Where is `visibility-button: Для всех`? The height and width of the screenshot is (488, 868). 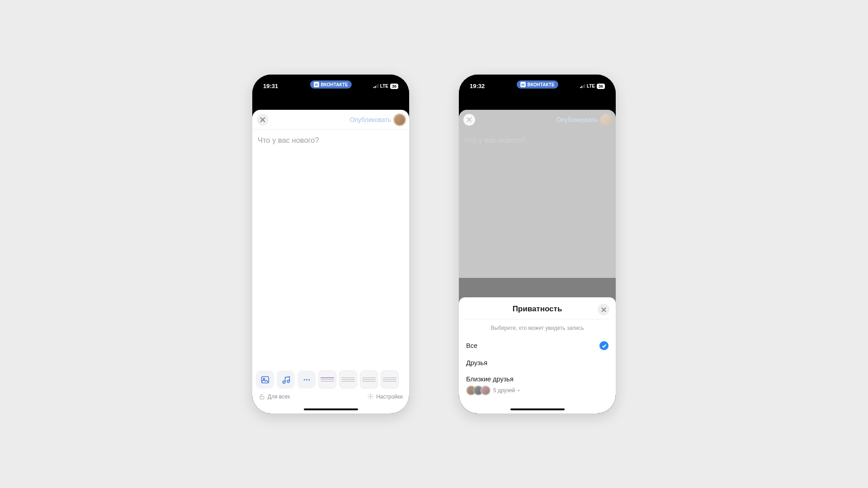
visibility-button: Для всех is located at coordinates (274, 397).